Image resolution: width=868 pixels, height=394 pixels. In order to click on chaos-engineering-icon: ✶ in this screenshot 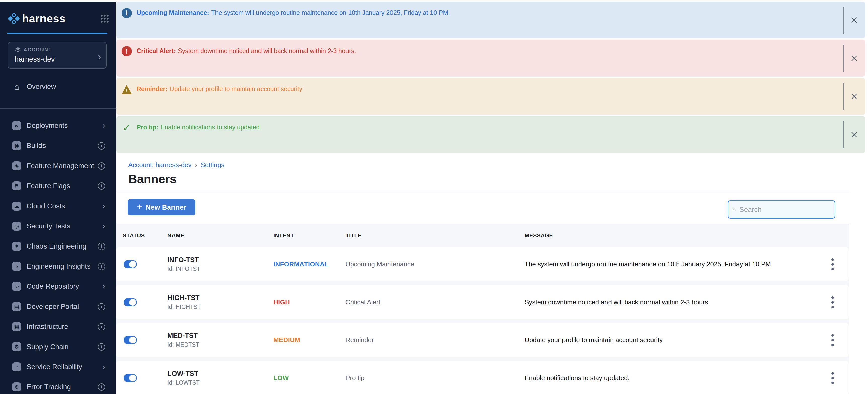, I will do `click(17, 247)`.